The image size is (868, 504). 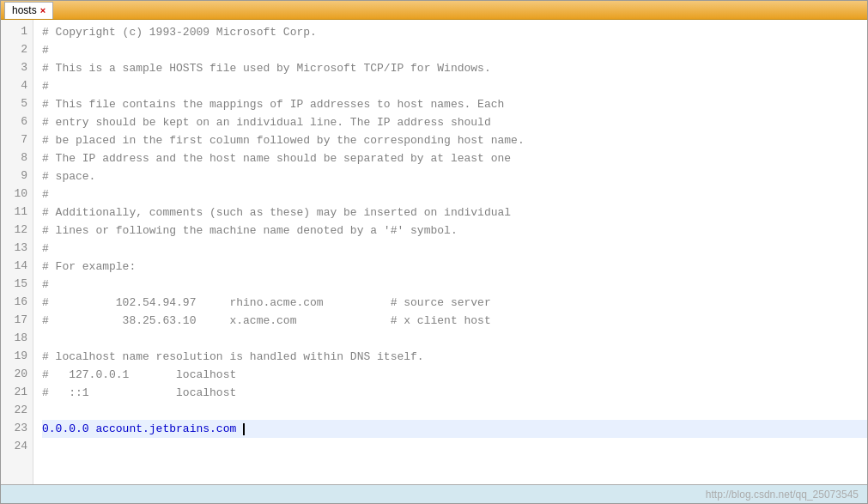 I want to click on file-tab: hosts ×, so click(x=29, y=10).